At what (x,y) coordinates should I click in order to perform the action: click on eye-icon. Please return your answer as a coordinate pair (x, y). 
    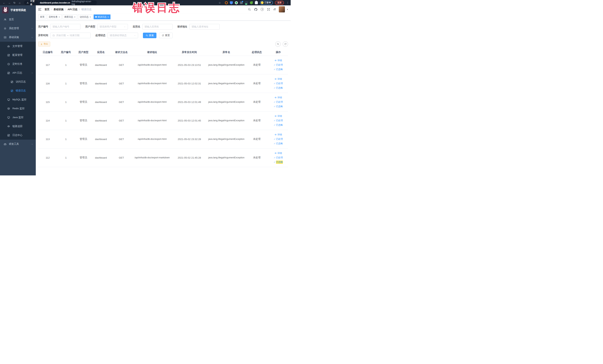
    Looking at the image, I should click on (276, 135).